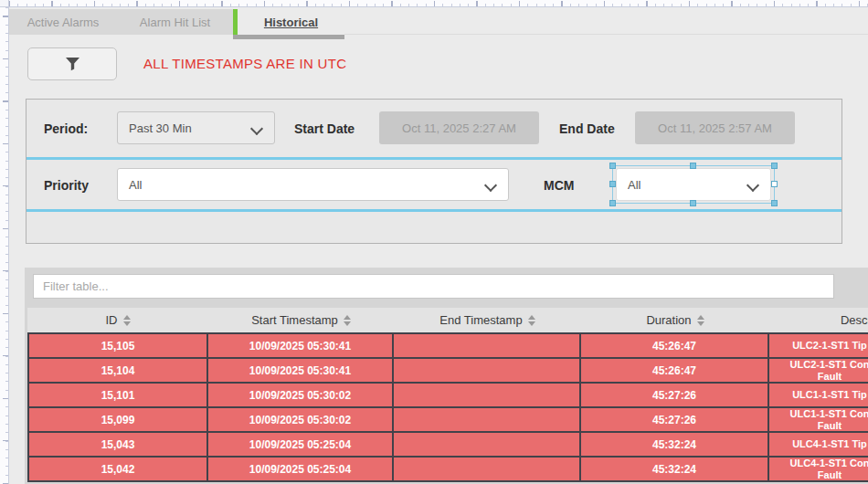 The width and height of the screenshot is (868, 484). What do you see at coordinates (118, 420) in the screenshot?
I see `cell-id: 15,099` at bounding box center [118, 420].